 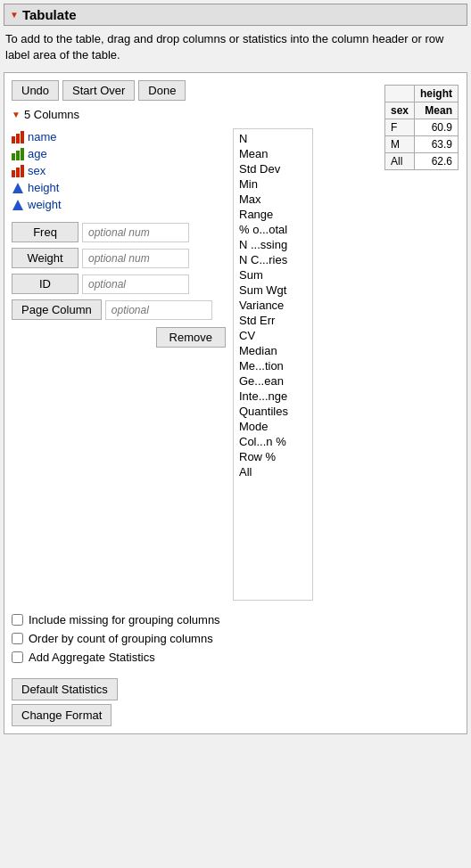 What do you see at coordinates (14, 14) in the screenshot?
I see `title-arrow-icon: ▼` at bounding box center [14, 14].